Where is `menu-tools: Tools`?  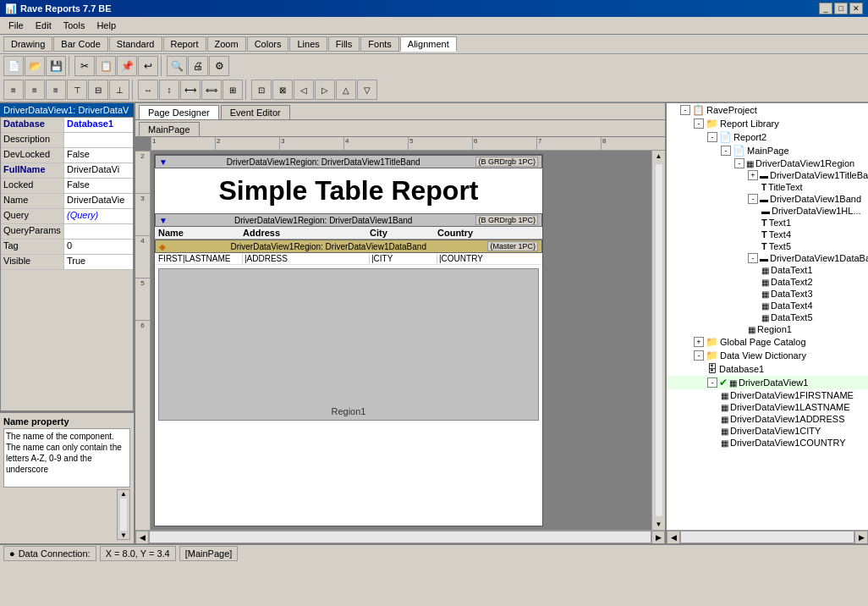
menu-tools: Tools is located at coordinates (74, 25).